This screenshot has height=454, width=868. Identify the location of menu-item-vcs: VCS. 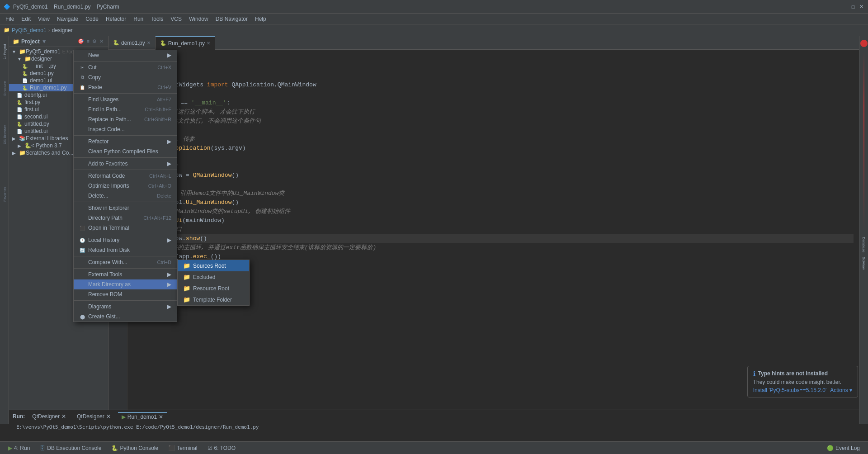
(176, 19).